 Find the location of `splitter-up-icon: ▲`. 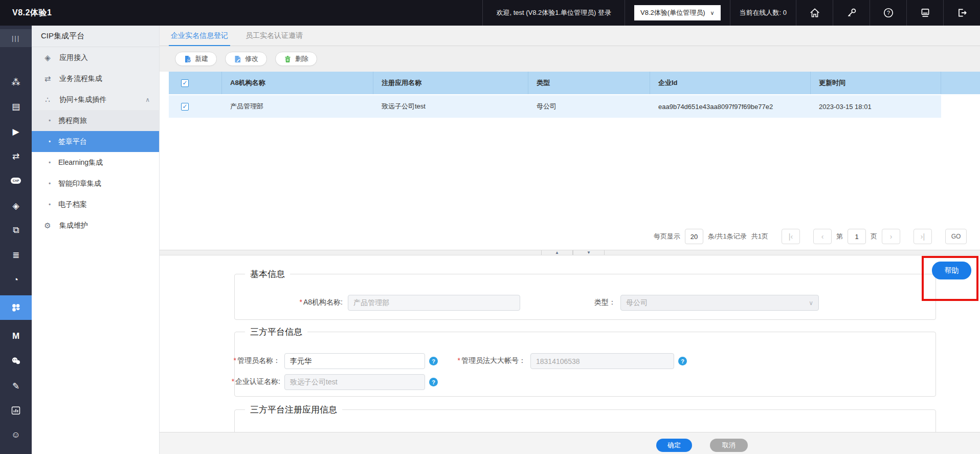

splitter-up-icon: ▲ is located at coordinates (557, 253).